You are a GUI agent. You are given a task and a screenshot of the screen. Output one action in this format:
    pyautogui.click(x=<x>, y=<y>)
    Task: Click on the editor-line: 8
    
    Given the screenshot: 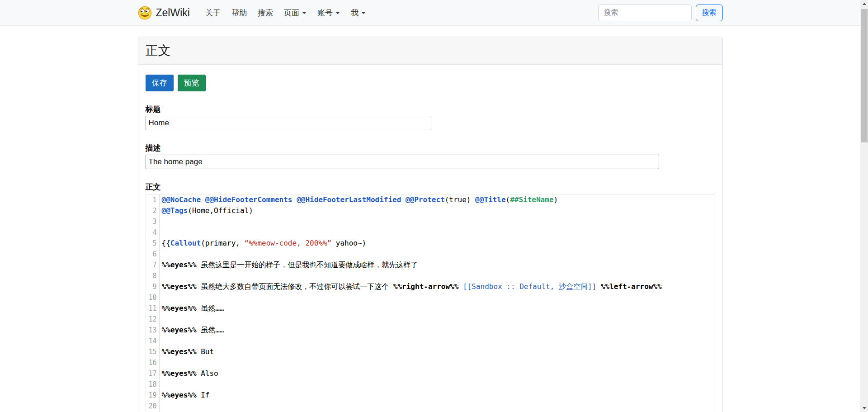 What is the action you would take?
    pyautogui.click(x=430, y=276)
    